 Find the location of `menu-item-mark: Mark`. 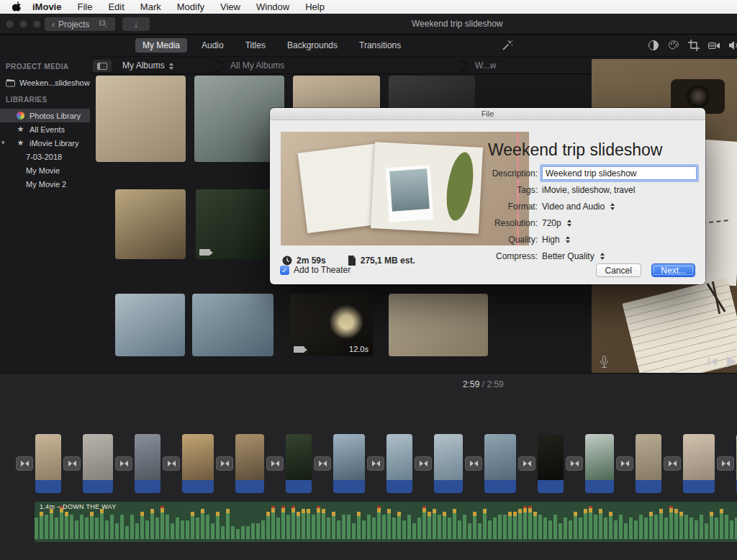

menu-item-mark: Mark is located at coordinates (151, 7).